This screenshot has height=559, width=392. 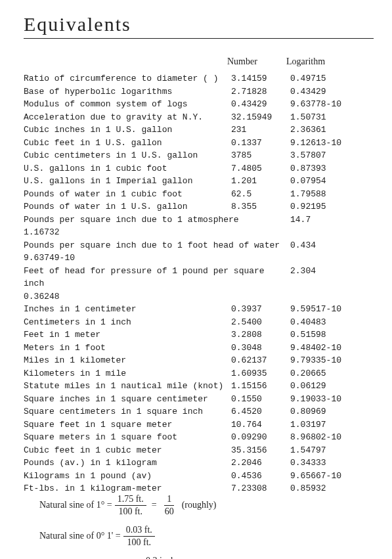 I want to click on cell-log: 0.85932, so click(x=332, y=489).